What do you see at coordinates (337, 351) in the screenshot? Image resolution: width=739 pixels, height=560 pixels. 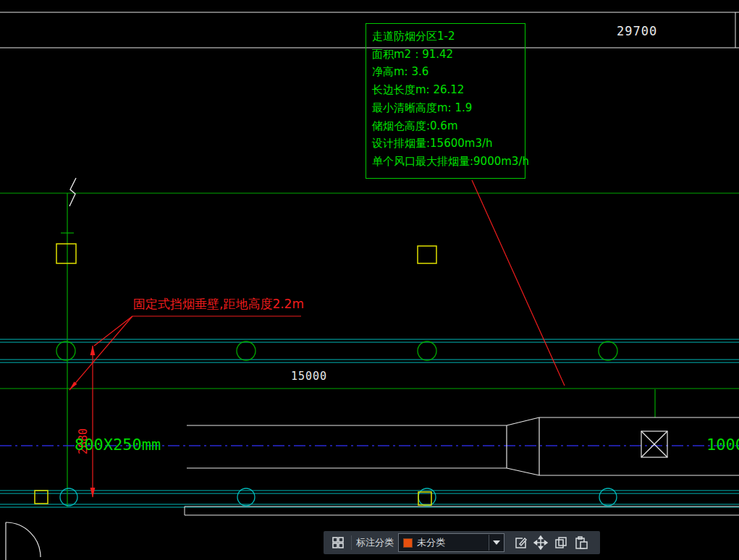 I see `column-circles-upper` at bounding box center [337, 351].